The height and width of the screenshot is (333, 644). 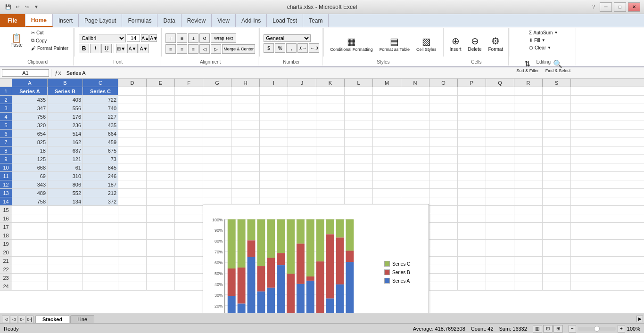 What do you see at coordinates (50, 33) in the screenshot?
I see `cut-button: ✂ Cut` at bounding box center [50, 33].